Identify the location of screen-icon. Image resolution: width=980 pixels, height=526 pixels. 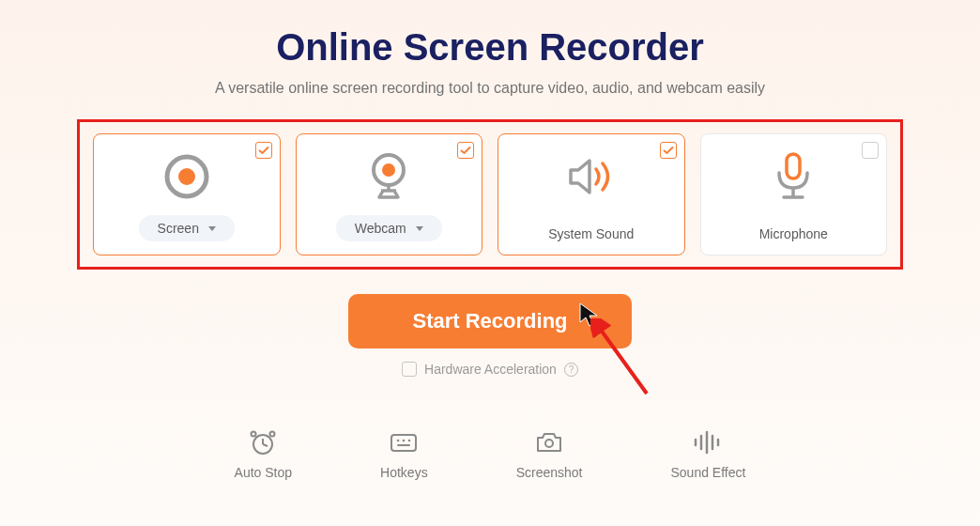
(187, 177).